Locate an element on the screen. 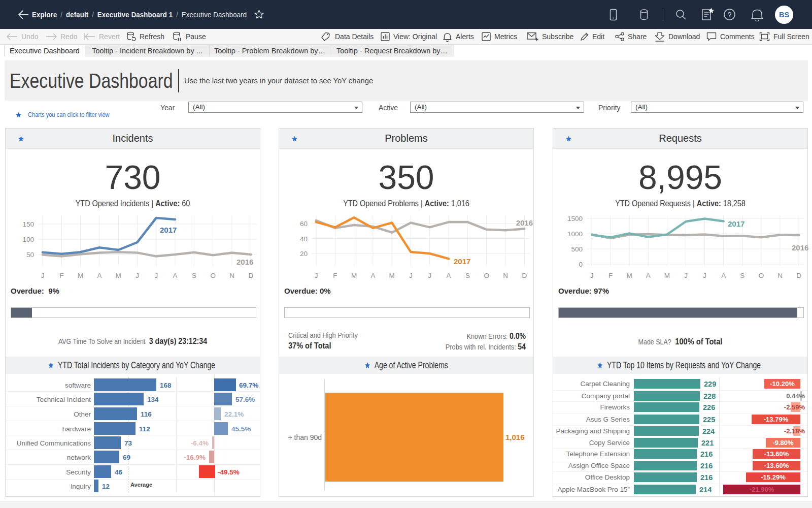 The image size is (812, 508). svg-text: 60 is located at coordinates (303, 224).